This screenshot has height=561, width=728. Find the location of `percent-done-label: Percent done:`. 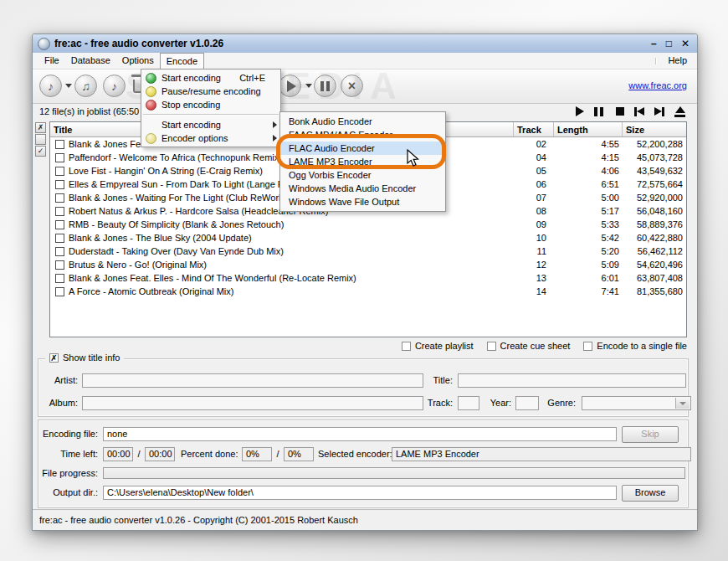

percent-done-label: Percent done: is located at coordinates (209, 454).